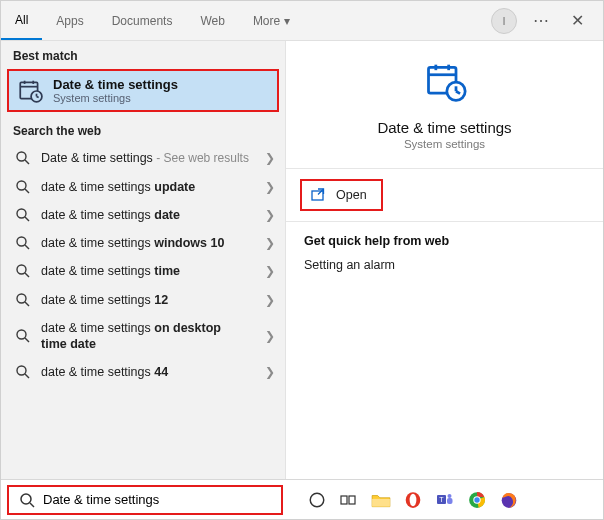 This screenshot has height=520, width=604. I want to click on best-match-label: Best match, so click(143, 55).